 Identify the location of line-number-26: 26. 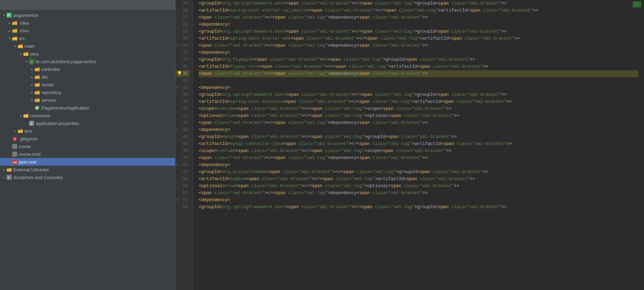
(182, 11).